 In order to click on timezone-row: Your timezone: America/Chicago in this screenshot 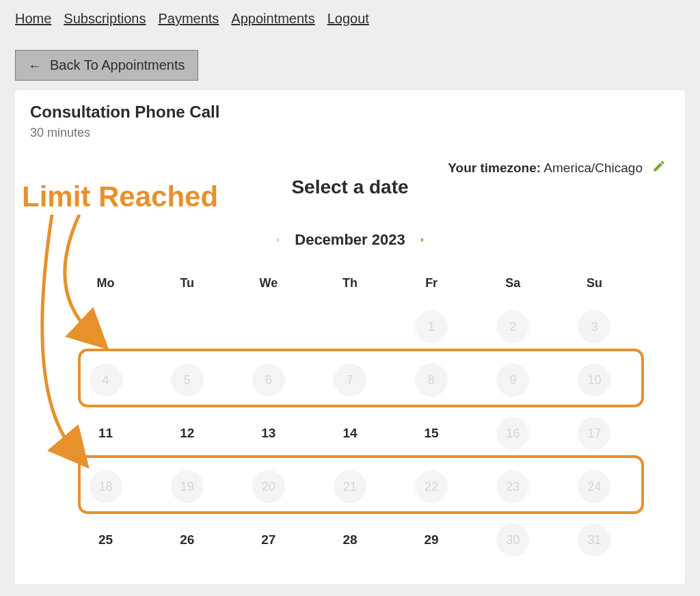, I will do `click(350, 168)`.